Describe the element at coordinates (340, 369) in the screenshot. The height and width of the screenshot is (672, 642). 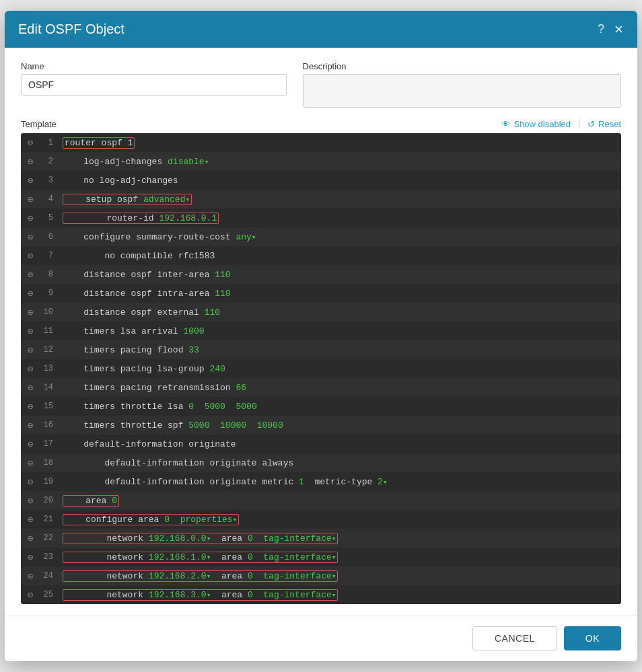
I see `line-content-13: timers pacing lsa-group 240` at that location.